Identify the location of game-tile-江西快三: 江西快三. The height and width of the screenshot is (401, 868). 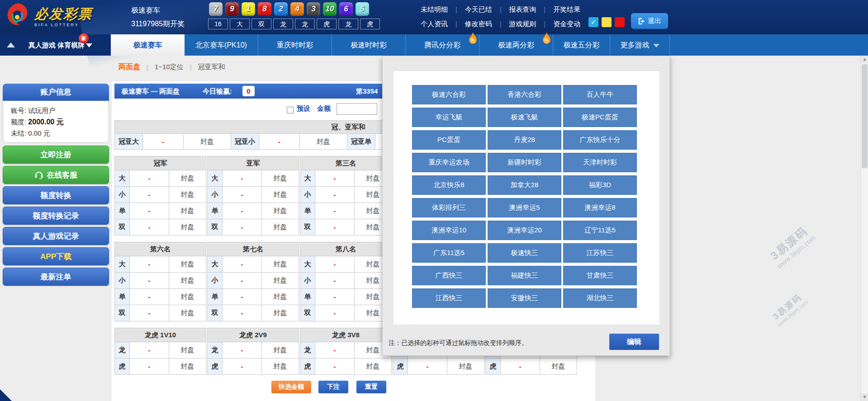
(449, 298).